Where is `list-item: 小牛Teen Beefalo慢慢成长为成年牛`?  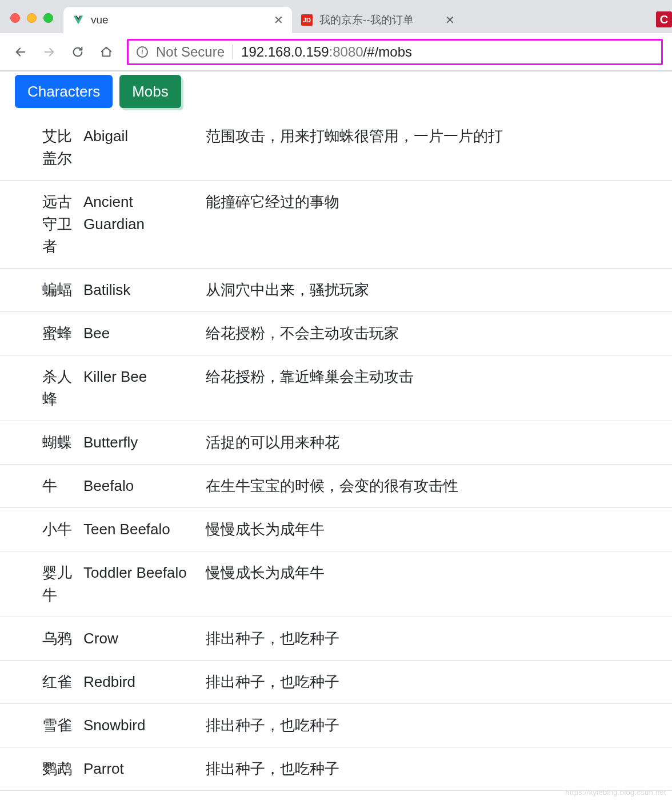
list-item: 小牛Teen Beefalo慢慢成长为成年牛 is located at coordinates (336, 530).